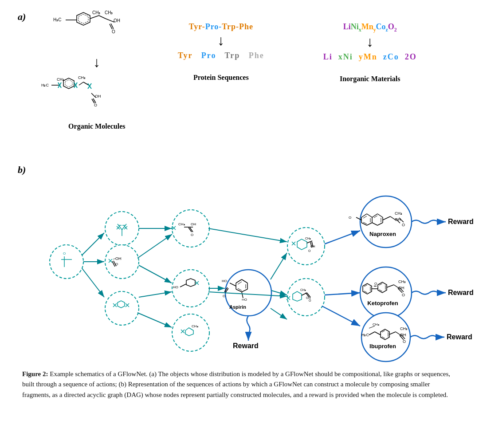 This screenshot has width=479, height=448. I want to click on section-a-label: a), so click(22, 17).